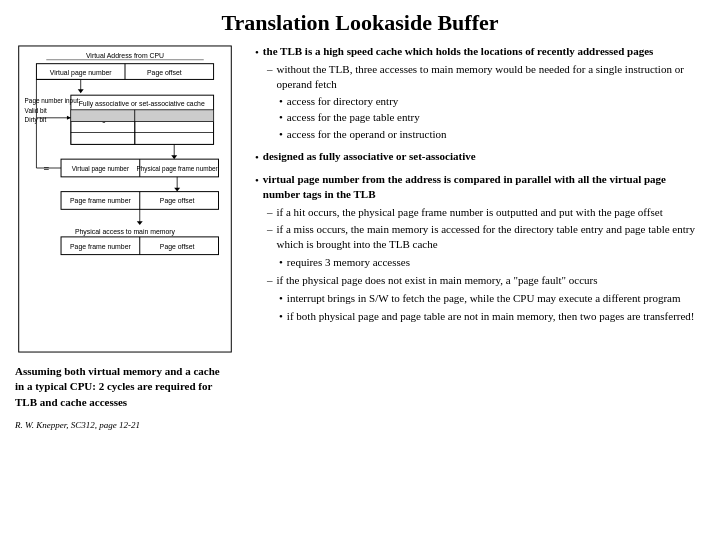  What do you see at coordinates (342, 102) in the screenshot?
I see `access-directory-text: access for directory entry` at bounding box center [342, 102].